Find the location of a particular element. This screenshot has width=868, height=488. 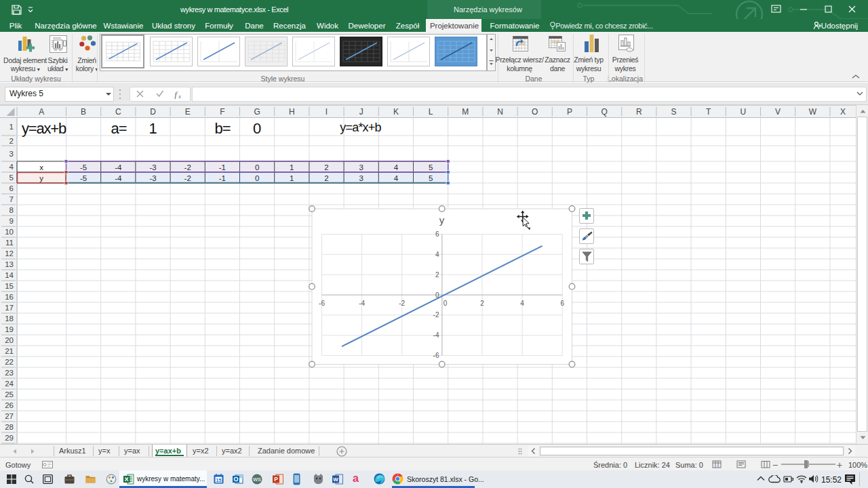

svg-text: 10 is located at coordinates (9, 232).